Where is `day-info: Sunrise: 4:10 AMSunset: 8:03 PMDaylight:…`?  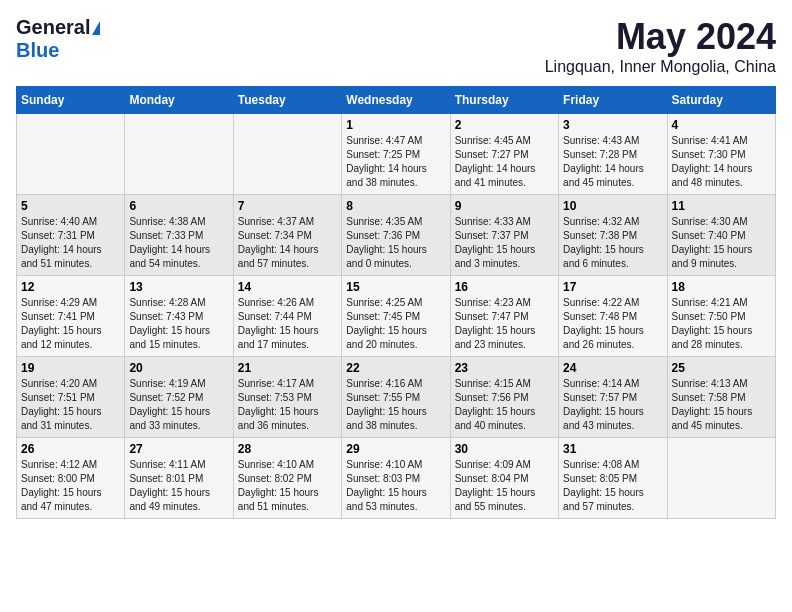 day-info: Sunrise: 4:10 AMSunset: 8:03 PMDaylight:… is located at coordinates (396, 486).